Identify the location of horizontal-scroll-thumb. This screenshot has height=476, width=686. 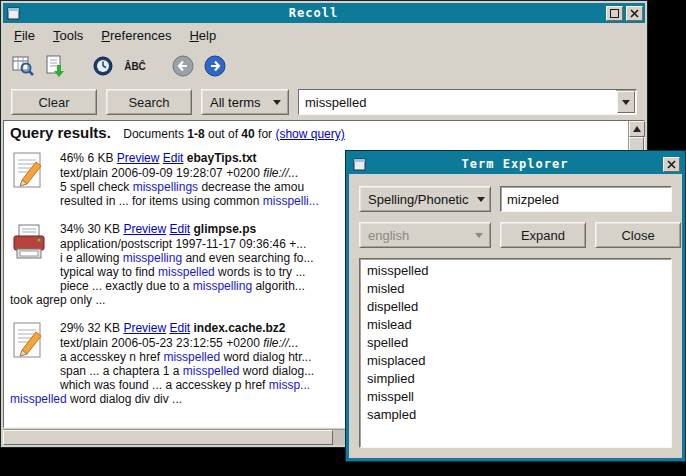
(168, 438).